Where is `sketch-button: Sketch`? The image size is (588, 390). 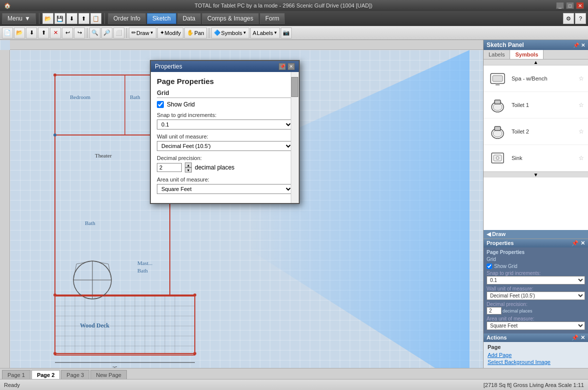
sketch-button: Sketch is located at coordinates (162, 18).